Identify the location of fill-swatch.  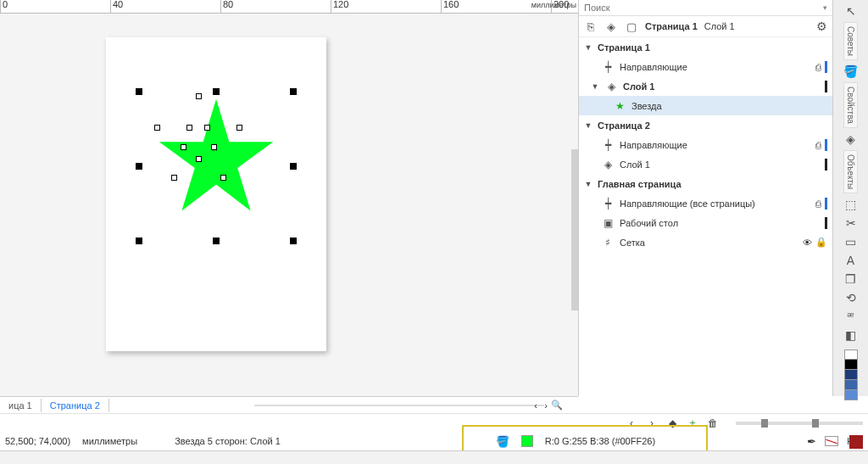
(527, 441).